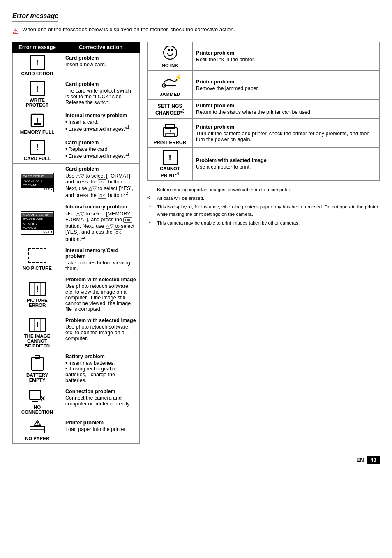 The image size is (392, 558). I want to click on action-cell-battery: Battery problem • Insert new batteries.•…, so click(101, 368).